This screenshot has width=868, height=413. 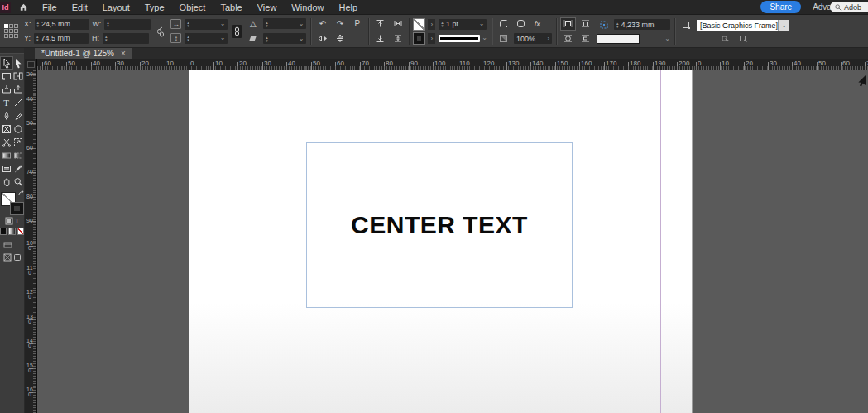 What do you see at coordinates (419, 25) in the screenshot?
I see `fill-swatch` at bounding box center [419, 25].